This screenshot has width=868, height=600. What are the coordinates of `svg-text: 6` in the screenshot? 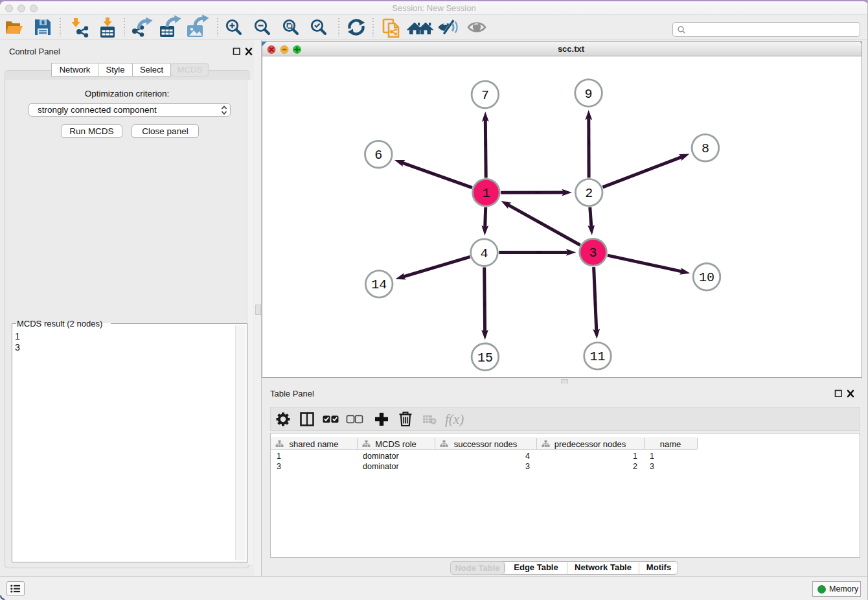 It's located at (378, 156).